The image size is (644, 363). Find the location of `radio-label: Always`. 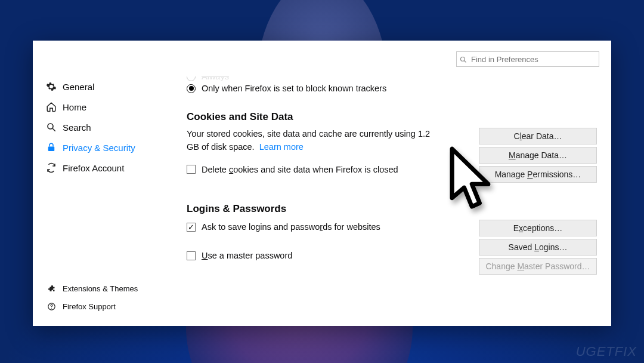

radio-label: Always is located at coordinates (215, 79).